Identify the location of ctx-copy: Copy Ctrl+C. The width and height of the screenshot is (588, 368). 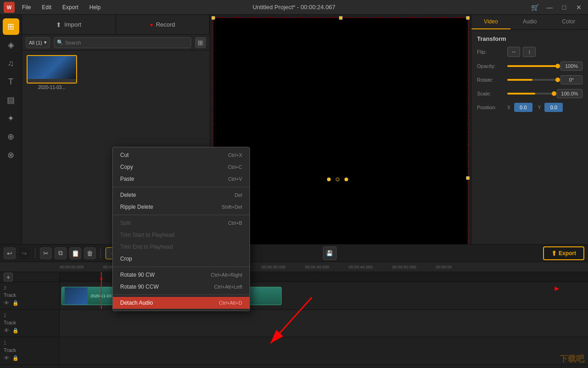
(181, 167).